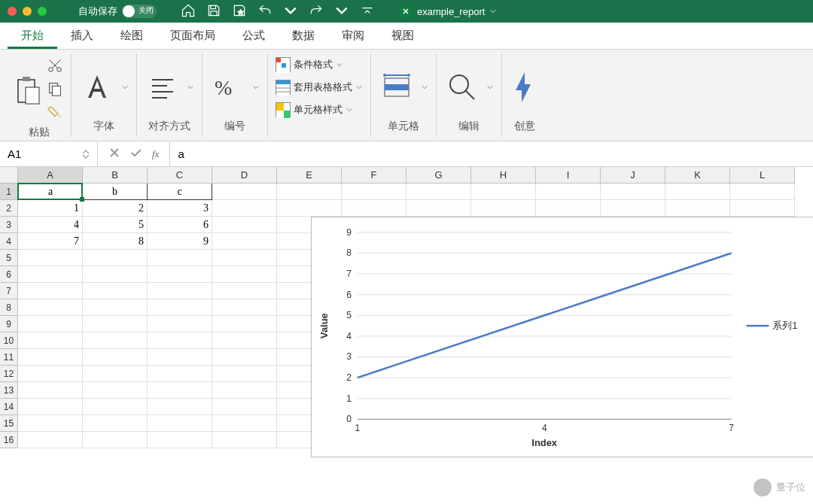 This screenshot has height=504, width=813. I want to click on col-header-E: E, so click(309, 175).